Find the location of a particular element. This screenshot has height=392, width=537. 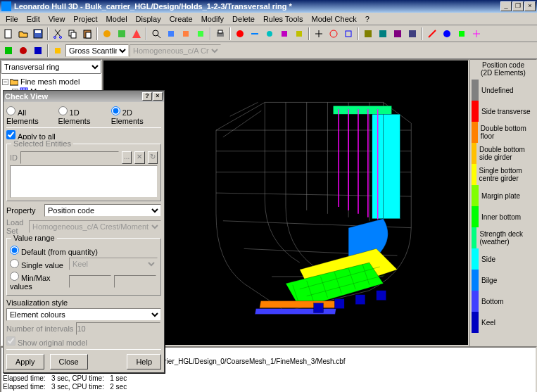

intervals-label: Number of intervals is located at coordinates (39, 329).